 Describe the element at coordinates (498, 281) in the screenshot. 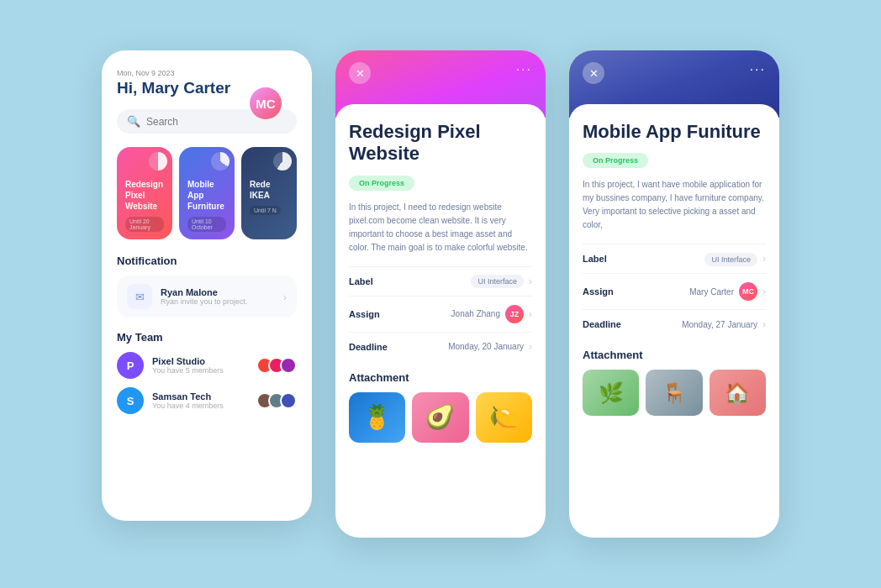

I see `label-tag: UI Interface` at that location.